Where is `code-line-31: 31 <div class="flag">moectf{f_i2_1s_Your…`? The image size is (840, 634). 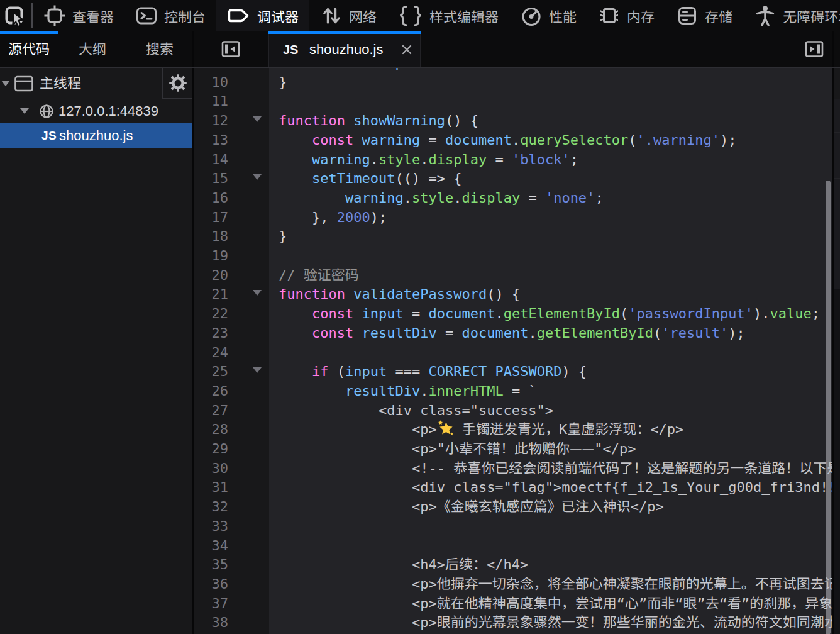
code-line-31: 31 <div class="flag">moectf{f_i2_1s_Your… is located at coordinates (513, 486).